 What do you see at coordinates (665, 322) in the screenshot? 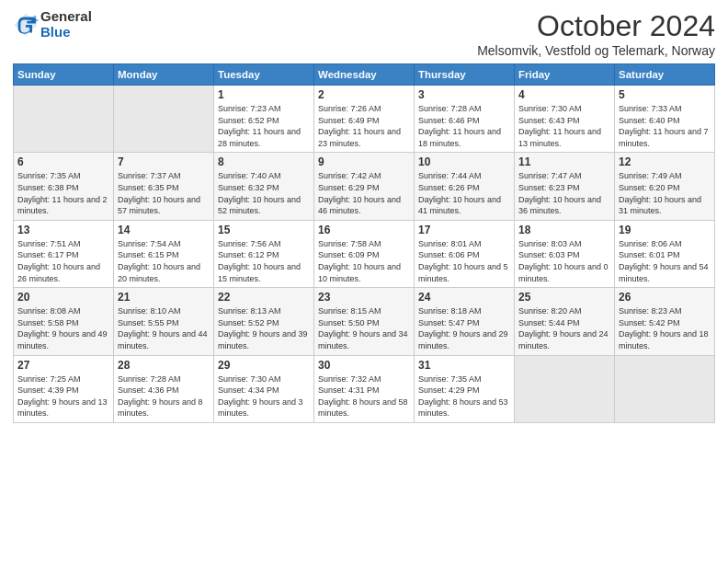
I see `calendar-cell: 26Sunrise: 8:23 AMSunset: 5:42 PMDayligh…` at bounding box center [665, 322].